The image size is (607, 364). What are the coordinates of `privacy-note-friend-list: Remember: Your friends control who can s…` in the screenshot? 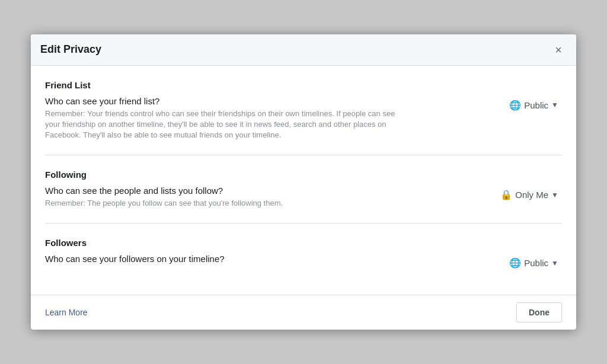 It's located at (223, 124).